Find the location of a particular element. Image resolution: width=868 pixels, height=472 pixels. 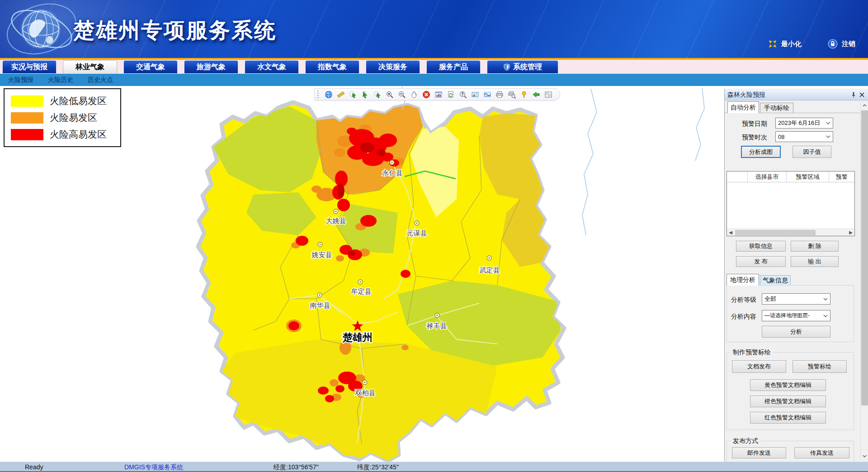

tab-traffic-weather: 交通气象 is located at coordinates (151, 67).